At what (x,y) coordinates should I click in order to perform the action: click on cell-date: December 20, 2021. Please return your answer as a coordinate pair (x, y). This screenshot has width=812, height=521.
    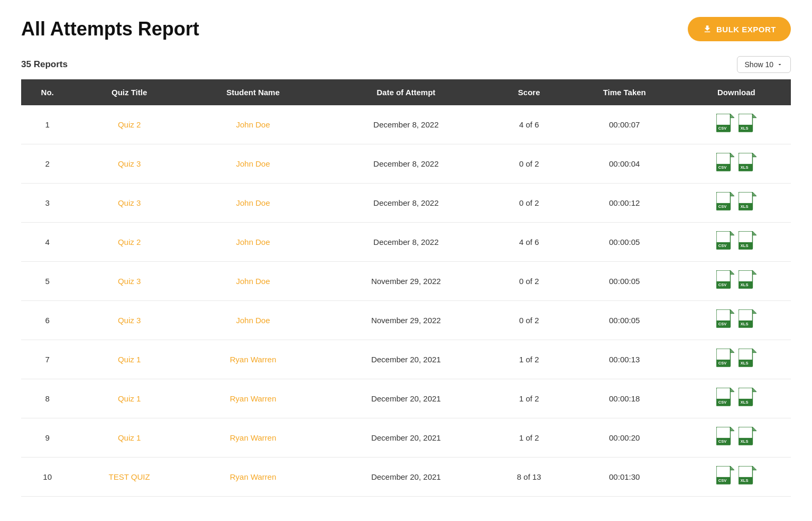
    Looking at the image, I should click on (406, 360).